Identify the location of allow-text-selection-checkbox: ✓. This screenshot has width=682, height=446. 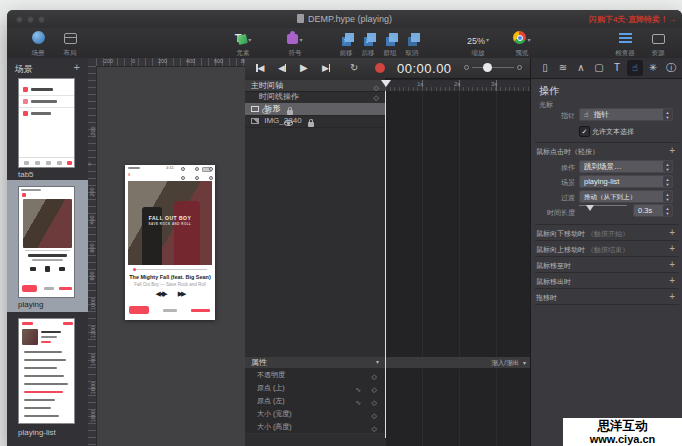
(584, 132).